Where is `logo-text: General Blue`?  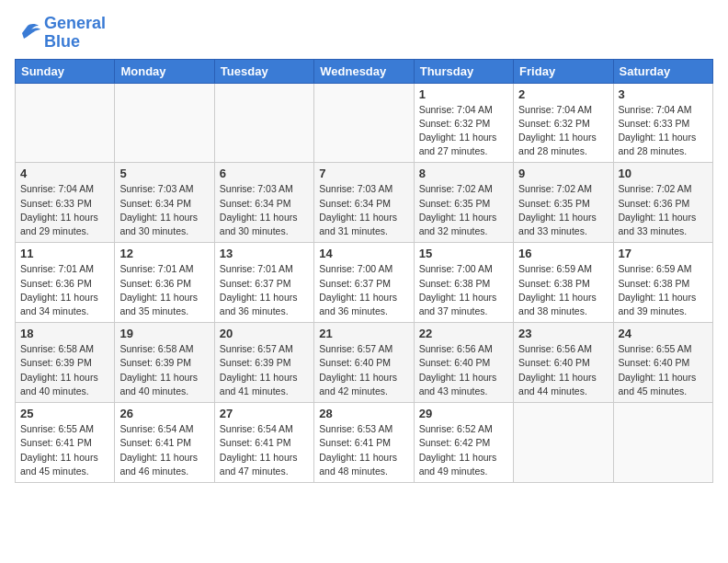 logo-text: General Blue is located at coordinates (75, 33).